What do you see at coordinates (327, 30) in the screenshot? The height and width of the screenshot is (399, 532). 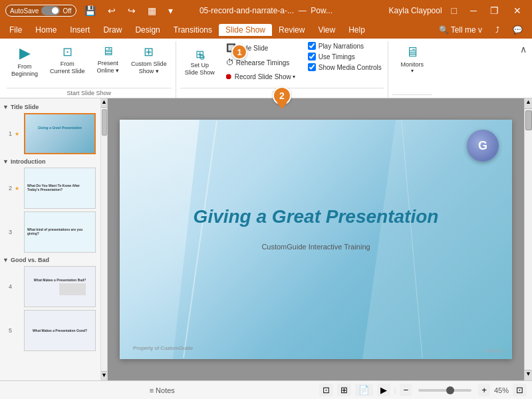 I see `menu-view: View` at bounding box center [327, 30].